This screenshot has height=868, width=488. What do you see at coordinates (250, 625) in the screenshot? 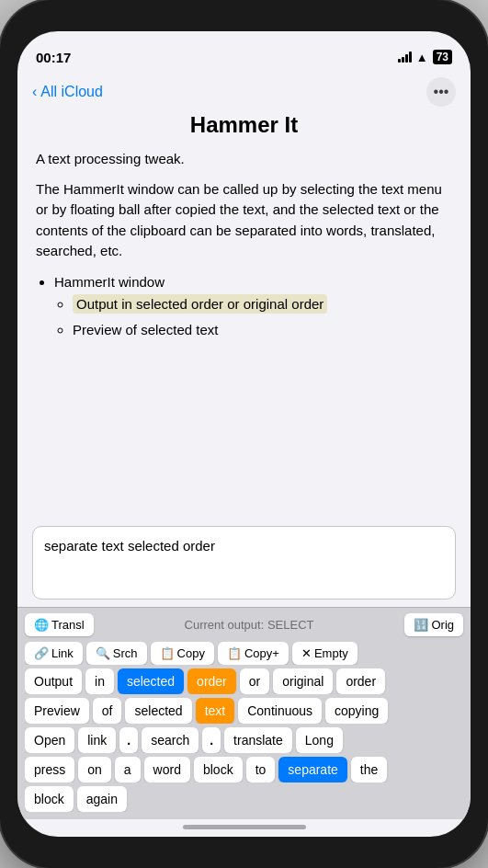
I see `output-label: Current output: SELECT` at bounding box center [250, 625].